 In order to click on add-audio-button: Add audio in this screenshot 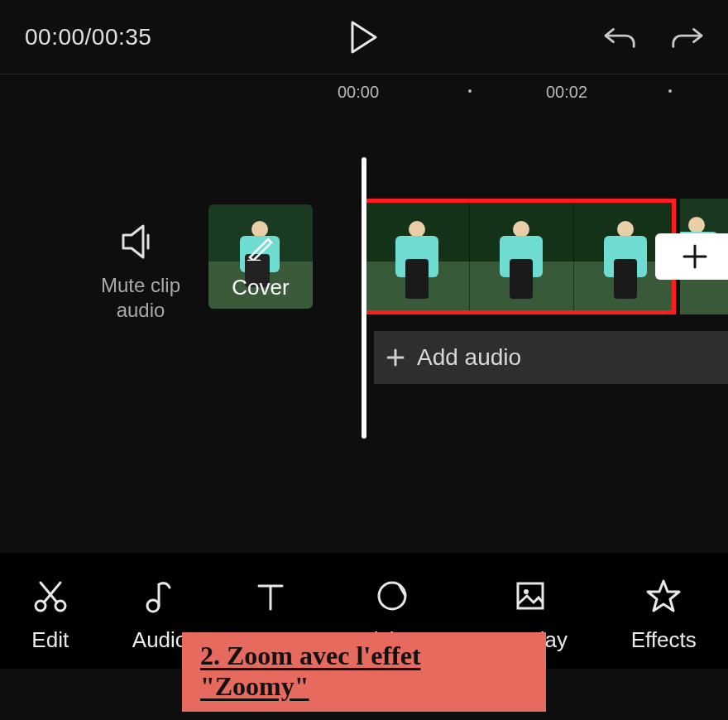, I will do `click(551, 358)`.